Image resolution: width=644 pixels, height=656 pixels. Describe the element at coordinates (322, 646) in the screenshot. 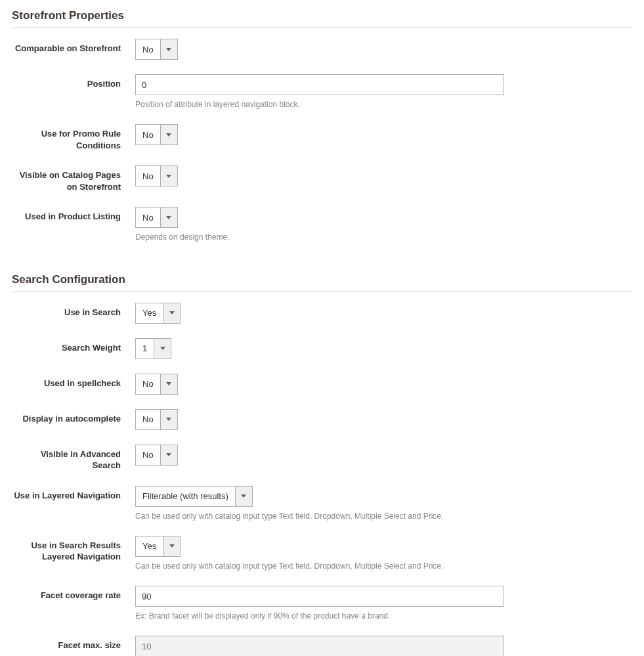

I see `field-facet-max: Facet max. size Max number of values ret…` at that location.